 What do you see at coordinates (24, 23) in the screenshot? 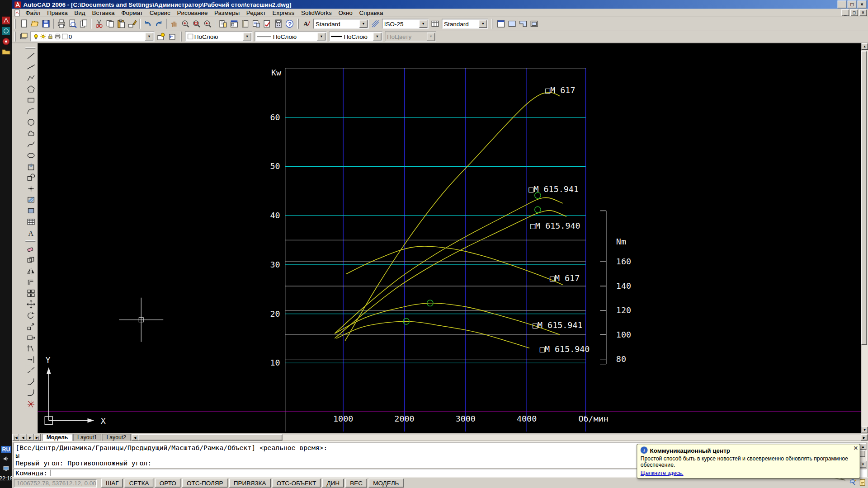
I see `new-button` at bounding box center [24, 23].